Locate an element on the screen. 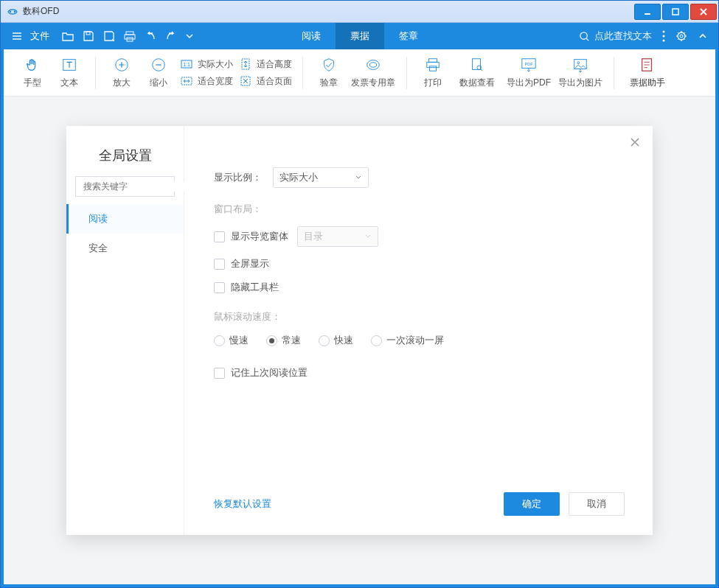  tool-ticket-helper: 票据助手 is located at coordinates (647, 73).